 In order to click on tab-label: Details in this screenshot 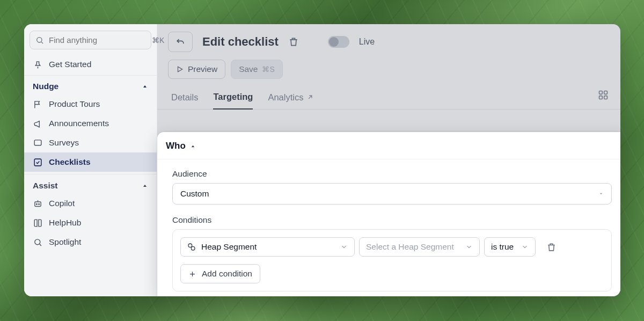, I will do `click(185, 98)`.